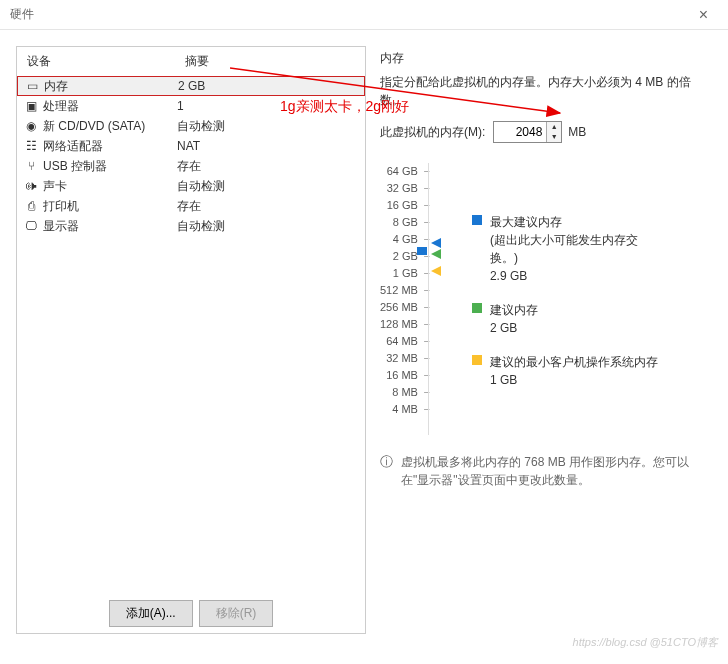 Image resolution: width=728 pixels, height=664 pixels. What do you see at coordinates (436, 254) in the screenshot?
I see `marker-recommended-icon` at bounding box center [436, 254].